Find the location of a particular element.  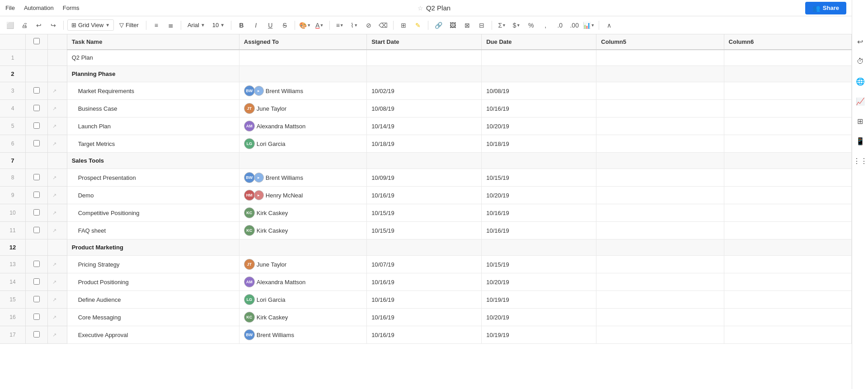

col-assigned-header: Assigned To is located at coordinates (303, 42).